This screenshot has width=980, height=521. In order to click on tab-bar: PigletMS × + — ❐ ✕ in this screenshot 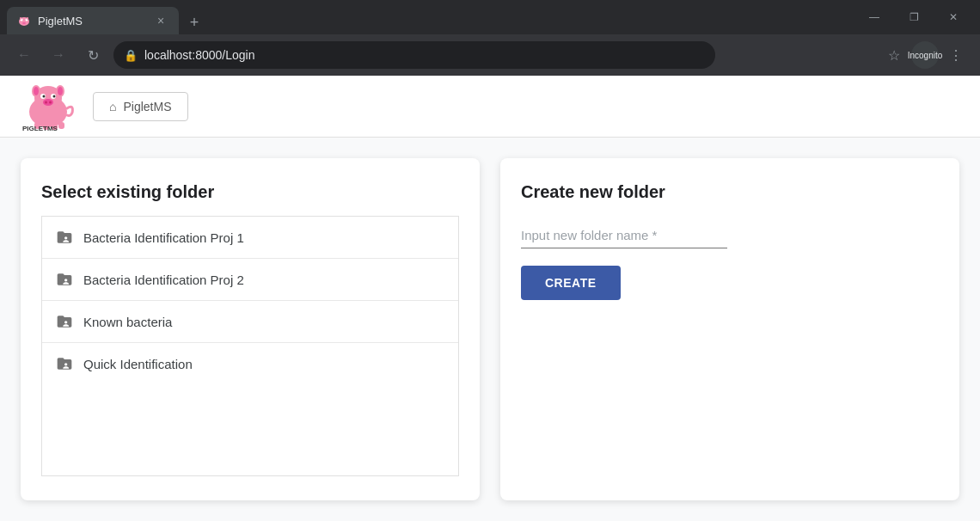, I will do `click(490, 17)`.